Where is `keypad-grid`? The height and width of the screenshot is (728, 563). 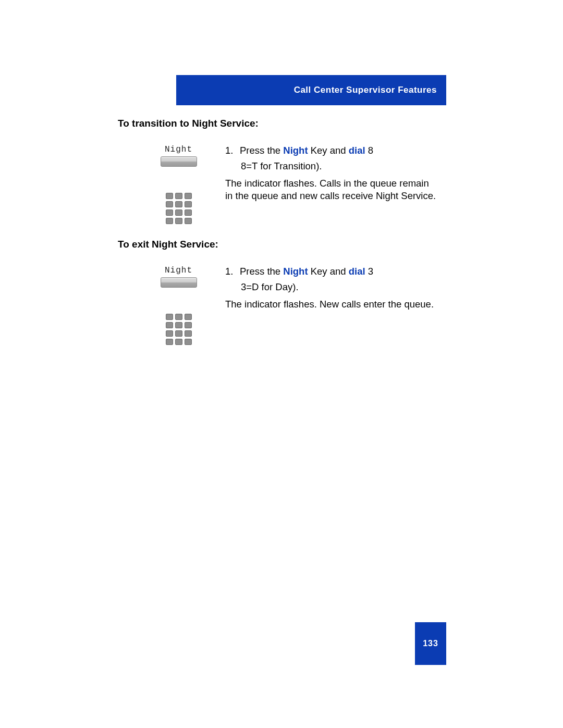 keypad-grid is located at coordinates (179, 208).